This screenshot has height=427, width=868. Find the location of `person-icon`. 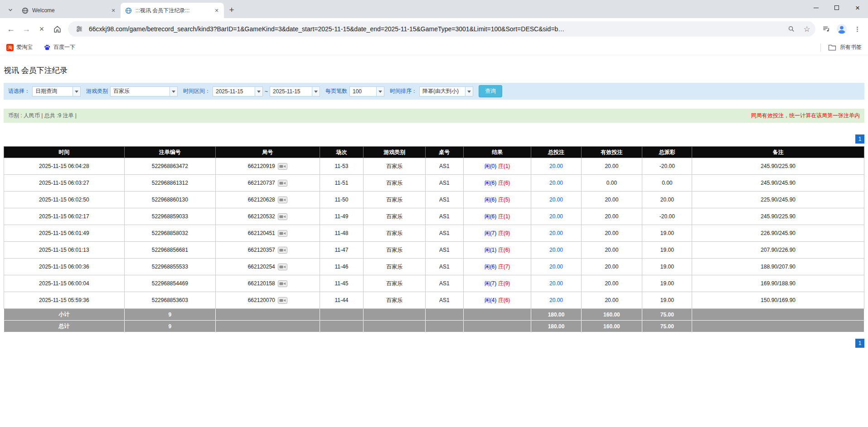

person-icon is located at coordinates (842, 29).